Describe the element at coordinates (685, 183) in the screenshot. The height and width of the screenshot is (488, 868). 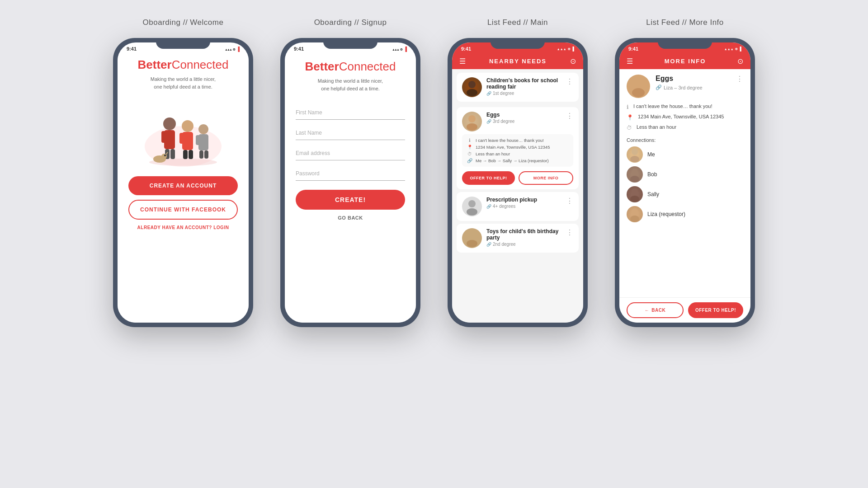
I see `phone-inner-moreinfo: 9:41 ▲▲▲ ⌾ ▐ MORE INFO` at that location.